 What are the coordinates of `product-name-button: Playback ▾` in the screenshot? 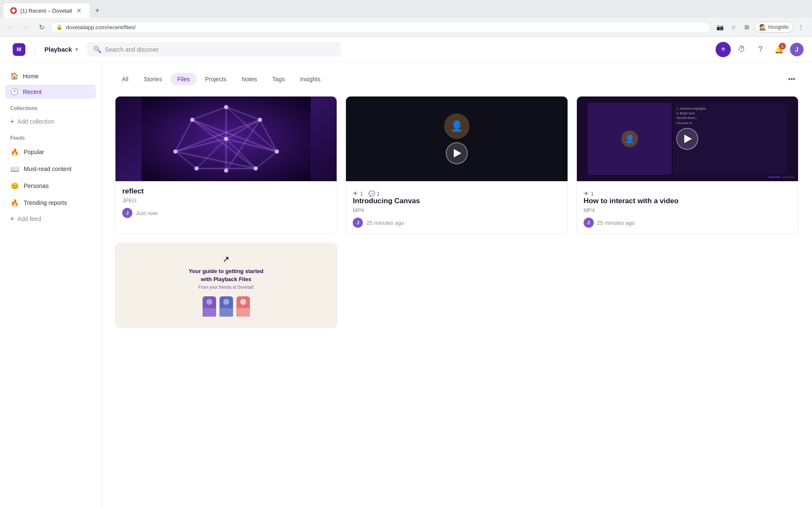 It's located at (61, 49).